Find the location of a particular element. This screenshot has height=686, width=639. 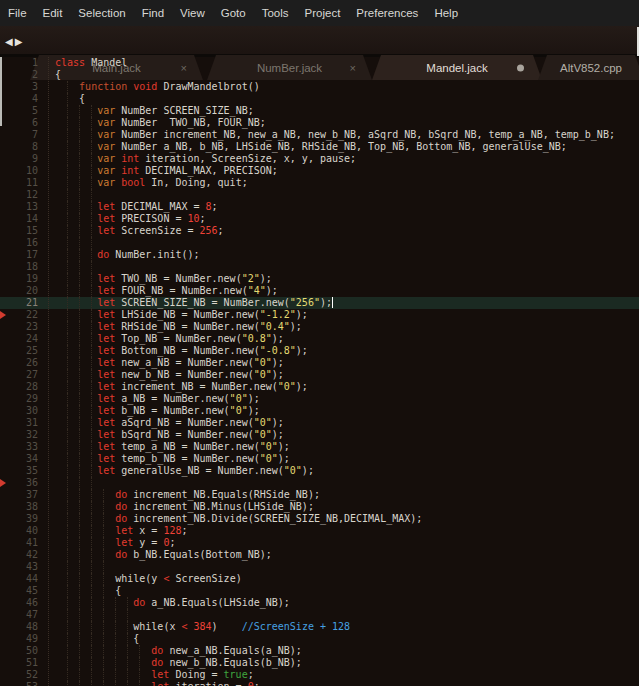

code-line: 12 is located at coordinates (320, 195).